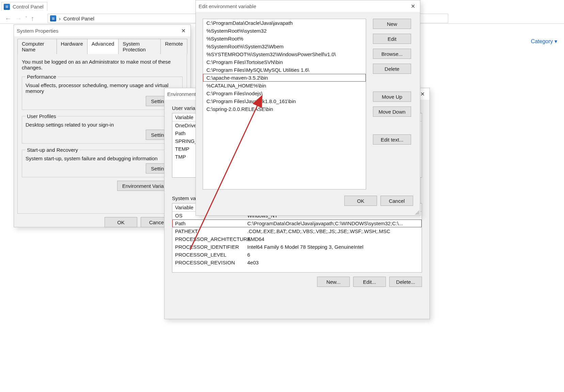 This screenshot has height=392, width=564. Describe the element at coordinates (103, 46) in the screenshot. I see `tab-advanced: Advanced` at that location.